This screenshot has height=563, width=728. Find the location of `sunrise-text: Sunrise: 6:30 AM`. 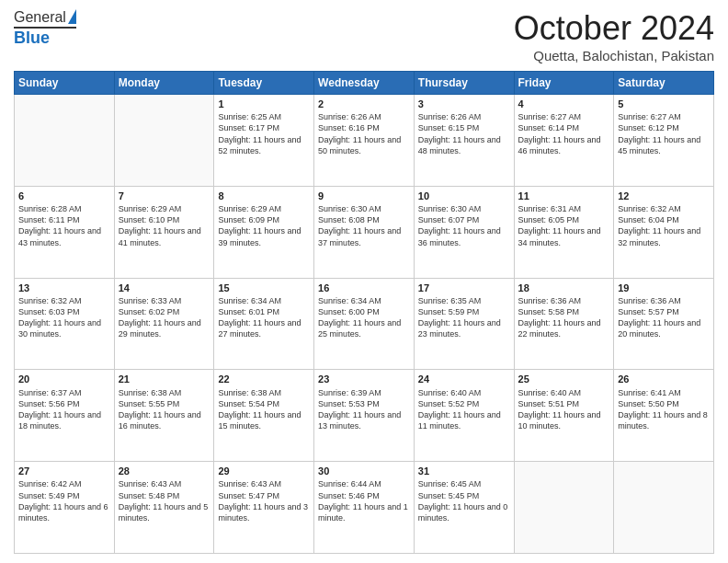

sunrise-text: Sunrise: 6:30 AM is located at coordinates (364, 209).